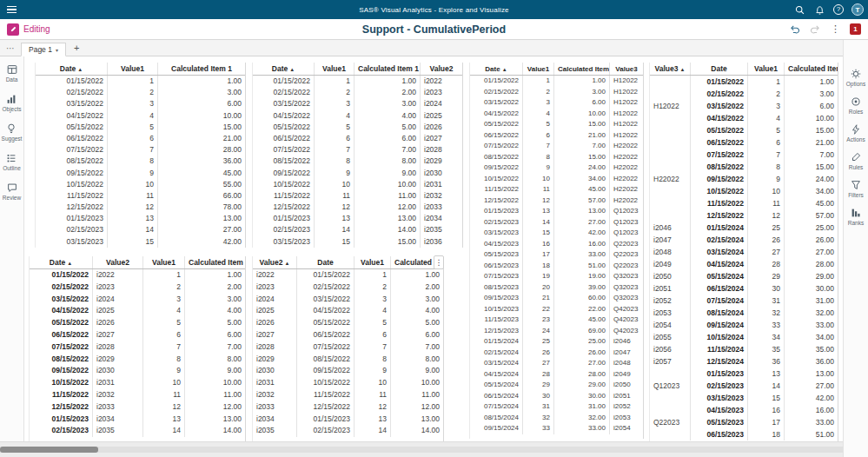 The image size is (868, 457). What do you see at coordinates (556, 233) in the screenshot?
I see `table-row: 03/15/20231542.00Q12023` at bounding box center [556, 233].